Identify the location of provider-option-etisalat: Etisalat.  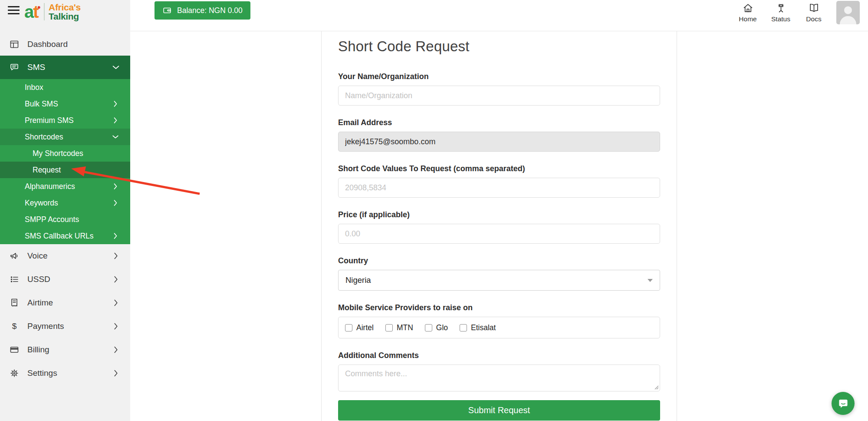
(477, 328).